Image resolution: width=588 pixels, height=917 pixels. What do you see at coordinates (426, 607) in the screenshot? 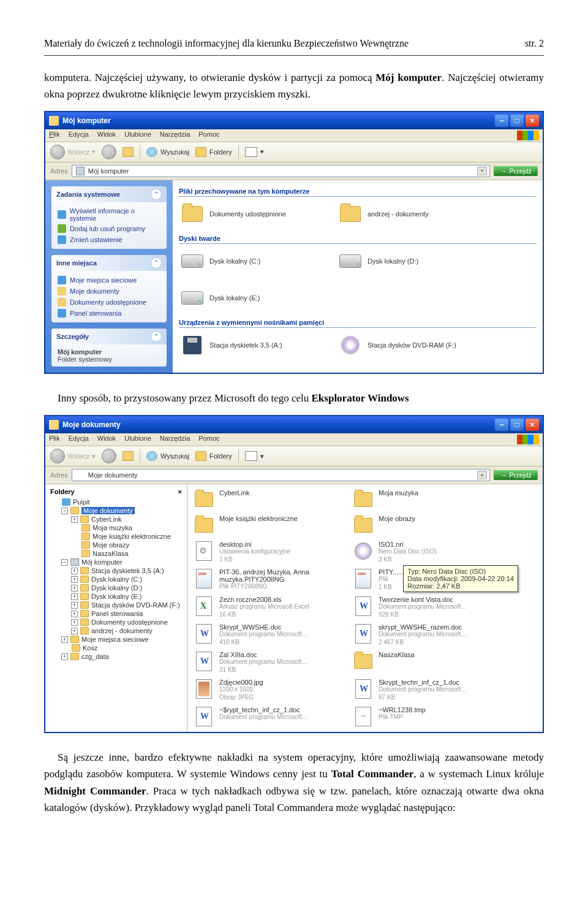
I see `file-item: Tworzenie kont Vista.docDokument program…` at bounding box center [426, 607].